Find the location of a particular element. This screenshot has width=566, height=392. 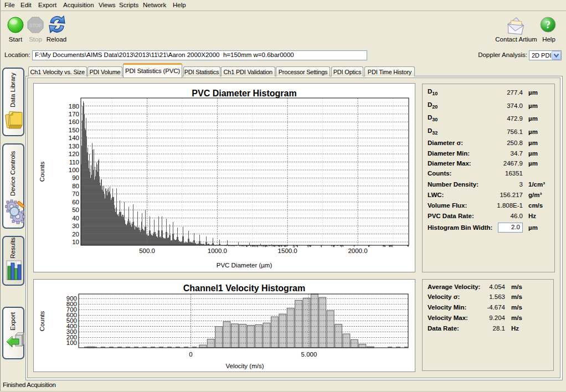

svg-text: STOP is located at coordinates (35, 25).